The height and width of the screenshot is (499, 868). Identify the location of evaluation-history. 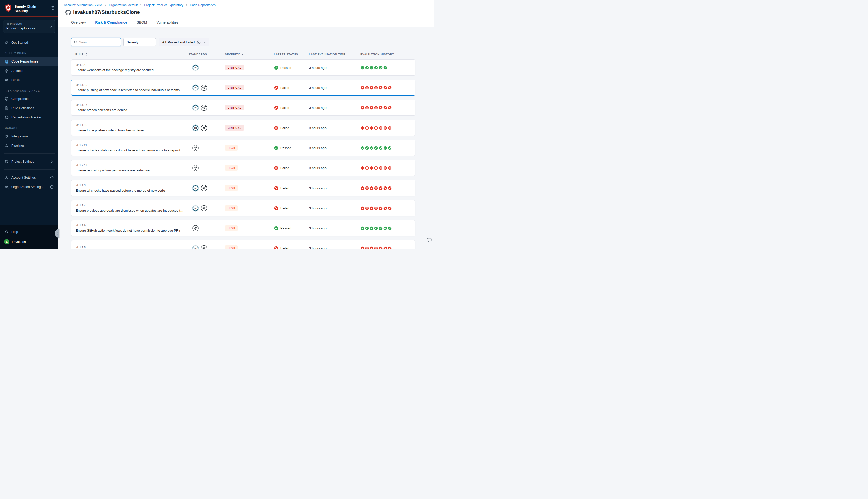
(388, 188).